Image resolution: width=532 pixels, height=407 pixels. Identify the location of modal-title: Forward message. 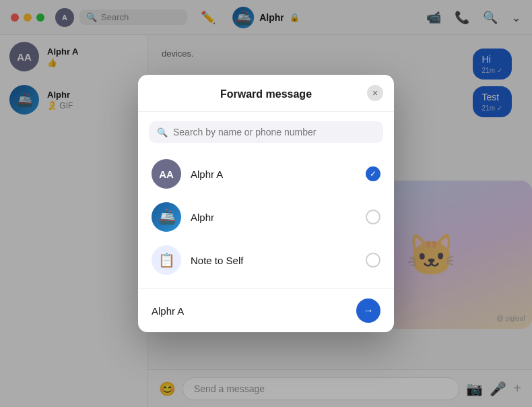
(266, 94).